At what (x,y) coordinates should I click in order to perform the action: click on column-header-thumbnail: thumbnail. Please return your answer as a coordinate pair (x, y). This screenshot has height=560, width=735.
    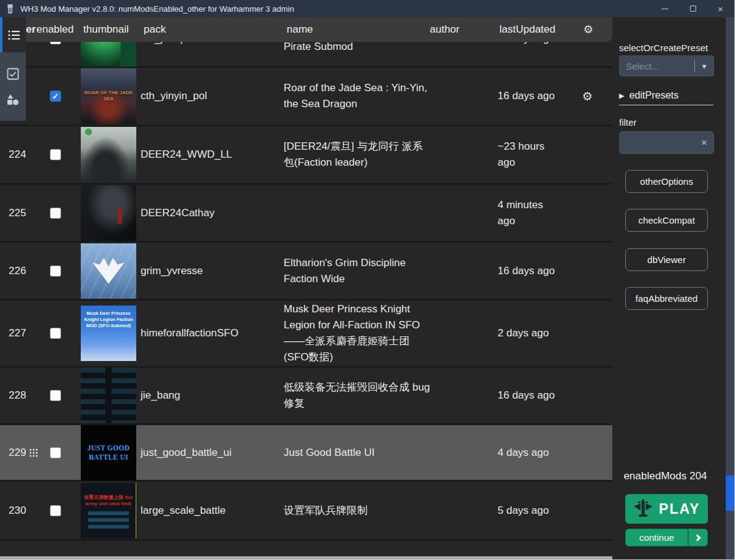
    Looking at the image, I should click on (106, 30).